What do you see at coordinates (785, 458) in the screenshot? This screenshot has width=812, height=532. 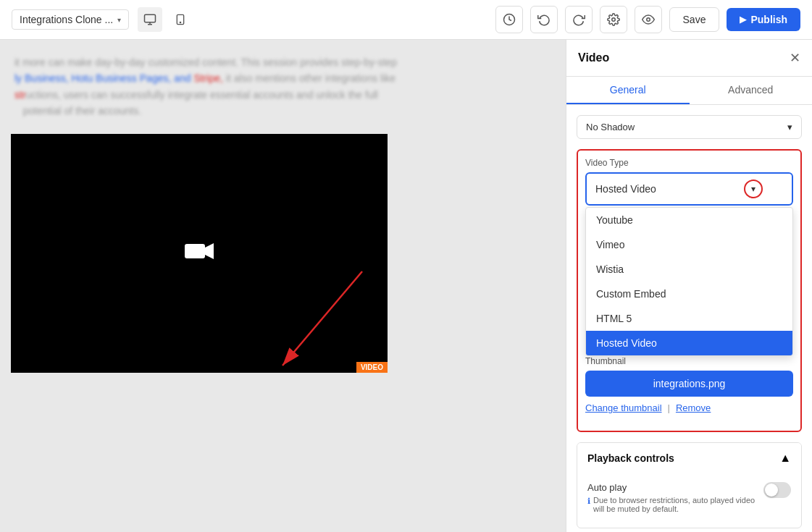 I see `playback-collapse-icon: ▲` at bounding box center [785, 458].